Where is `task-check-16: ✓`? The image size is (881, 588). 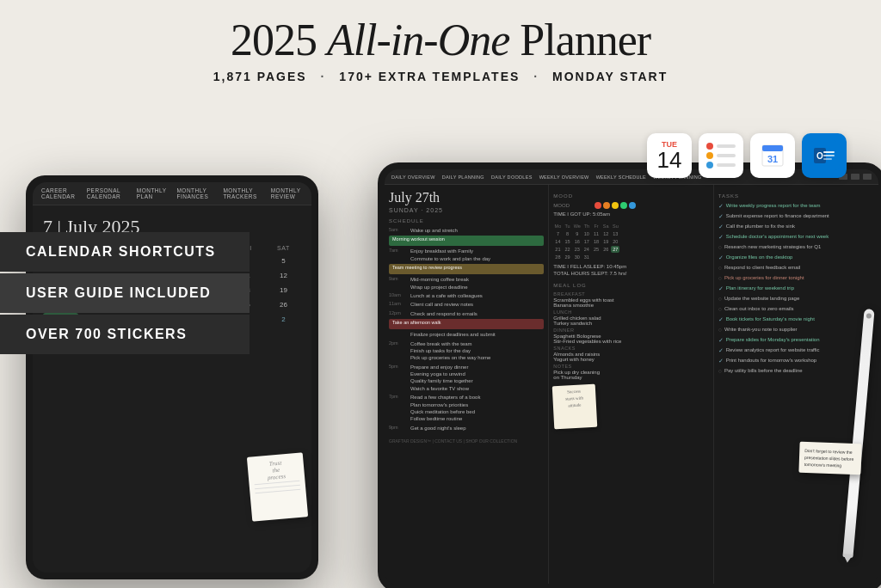
task-check-16: ✓ is located at coordinates (721, 361).